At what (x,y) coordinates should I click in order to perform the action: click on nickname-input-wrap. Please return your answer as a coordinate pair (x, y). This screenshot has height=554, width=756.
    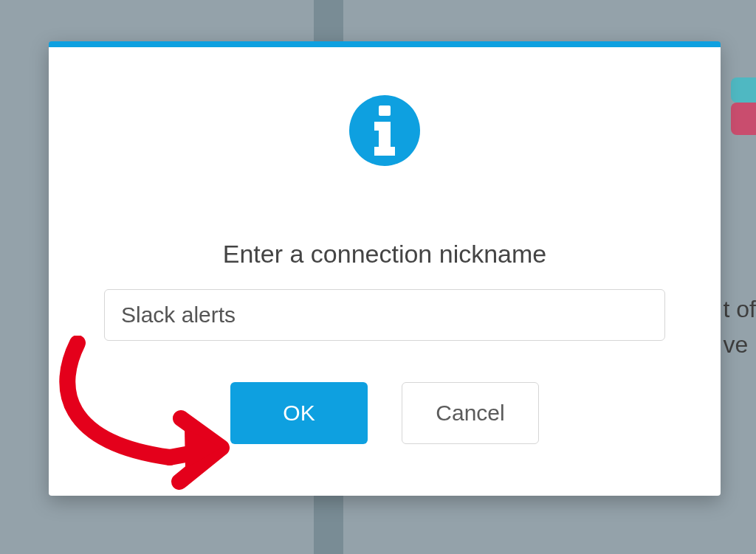
    Looking at the image, I should click on (385, 315).